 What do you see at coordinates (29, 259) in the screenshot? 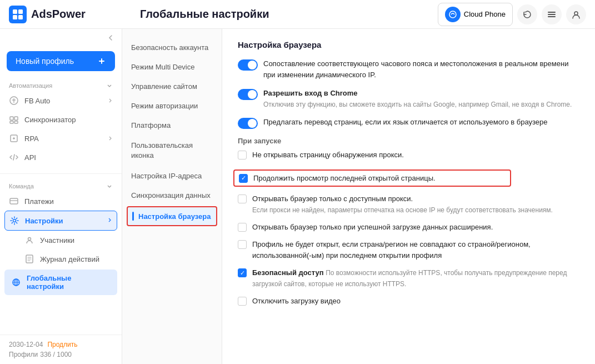
I see `journal-icon` at bounding box center [29, 259].